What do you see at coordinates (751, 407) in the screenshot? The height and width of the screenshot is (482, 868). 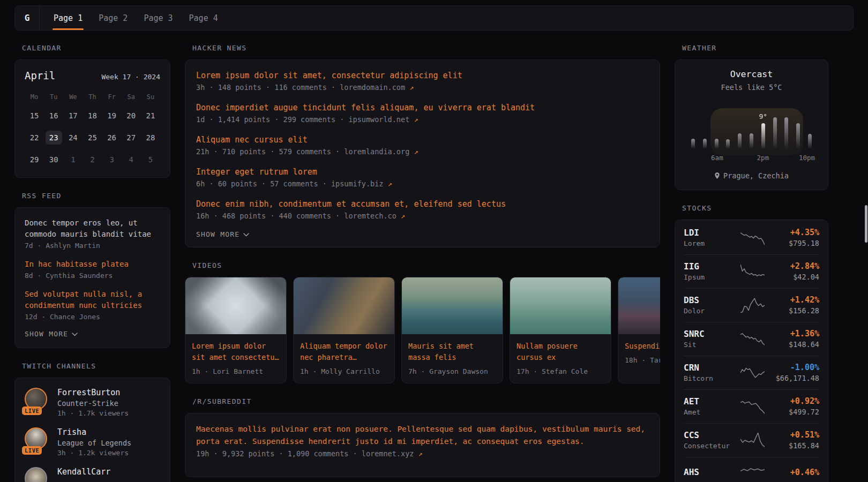 I see `stock-row: AET Amet +0.92% $499.72` at bounding box center [751, 407].